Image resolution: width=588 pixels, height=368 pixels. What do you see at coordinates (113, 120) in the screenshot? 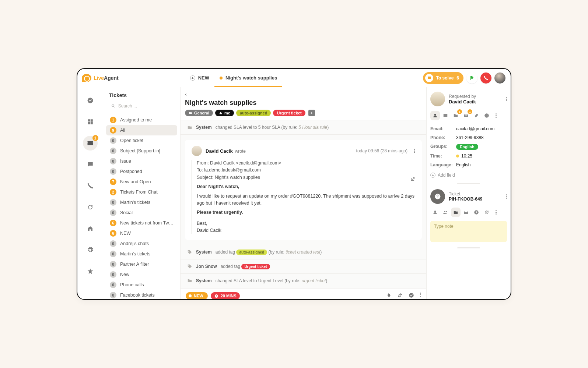
I see `filter-count-badge: 1` at bounding box center [113, 120].